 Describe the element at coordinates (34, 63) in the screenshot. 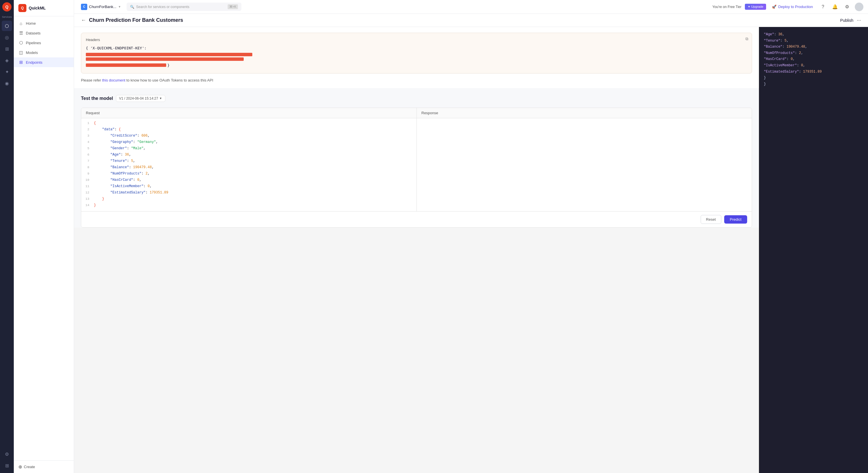

I see `sidebar-endpoints-label: Endpoints` at that location.